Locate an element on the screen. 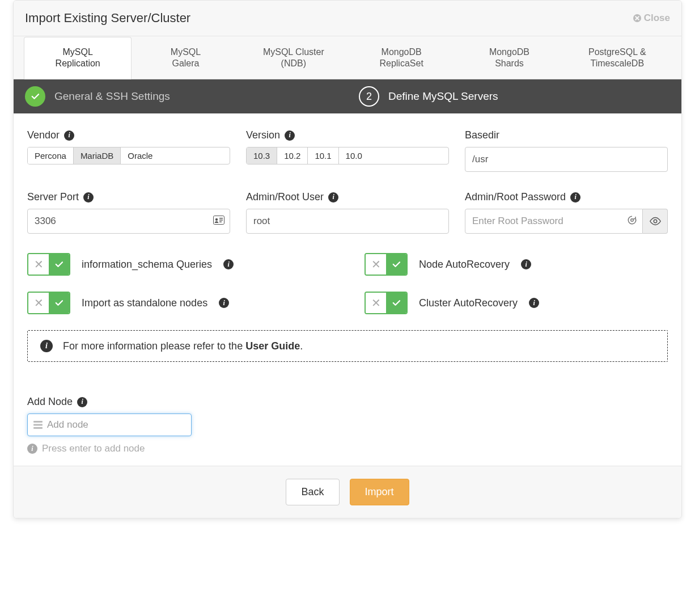 This screenshot has width=695, height=616. close-icon is located at coordinates (637, 18).